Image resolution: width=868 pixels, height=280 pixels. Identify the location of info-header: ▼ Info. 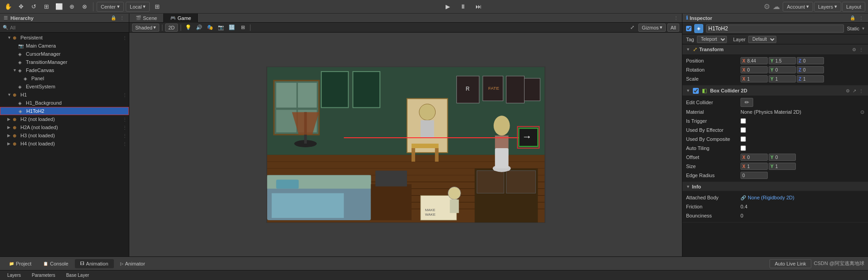
(775, 187).